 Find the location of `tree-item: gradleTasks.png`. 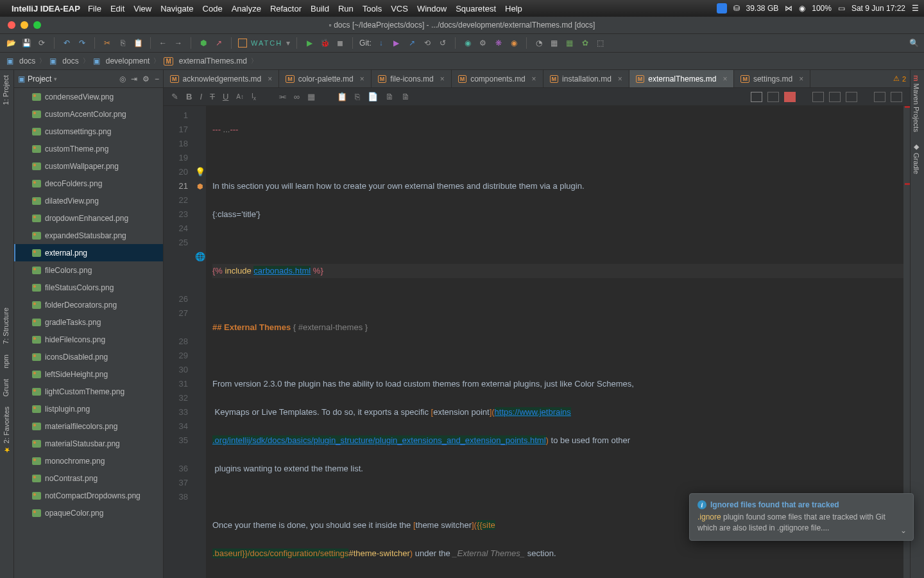

tree-item: gradleTasks.png is located at coordinates (89, 322).